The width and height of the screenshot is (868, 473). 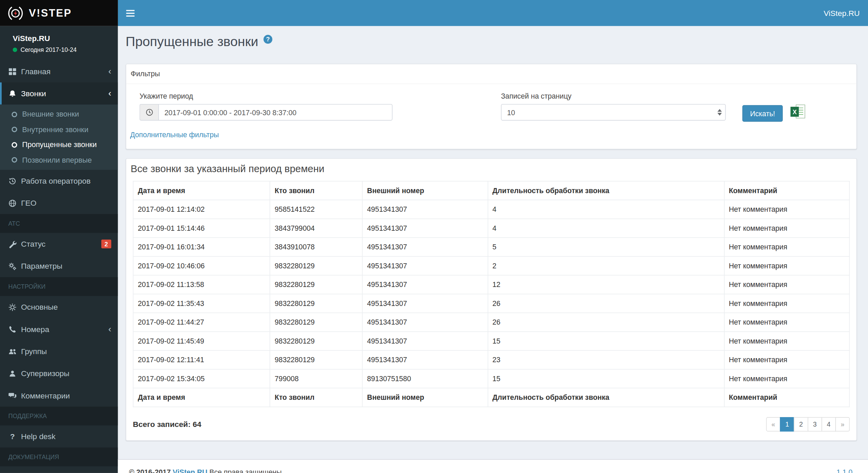 I want to click on sidebar-item-numbers: Номера ‹, so click(x=59, y=329).